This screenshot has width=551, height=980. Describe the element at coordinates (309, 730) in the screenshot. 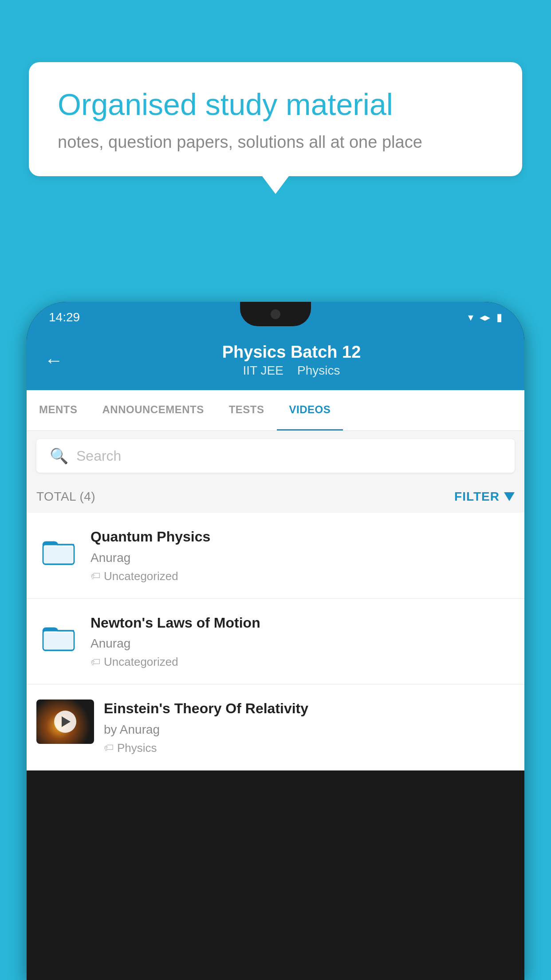

I see `video-author: by Anurag` at that location.